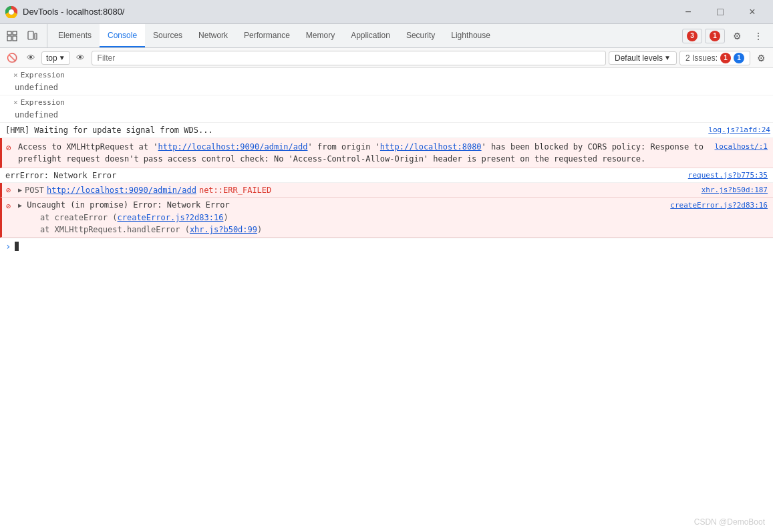 This screenshot has height=532, width=773. I want to click on cors-url-2: http://localhost:8080, so click(431, 147).